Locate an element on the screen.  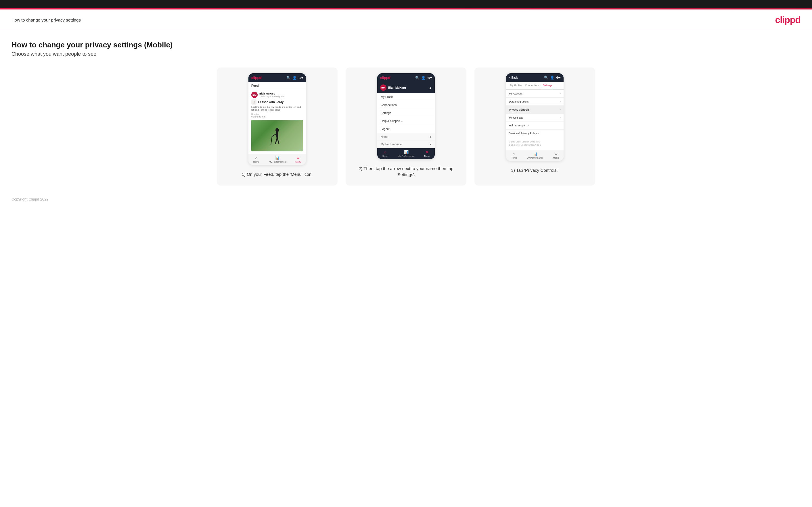
home-icon-1: ⌂ is located at coordinates (256, 158).